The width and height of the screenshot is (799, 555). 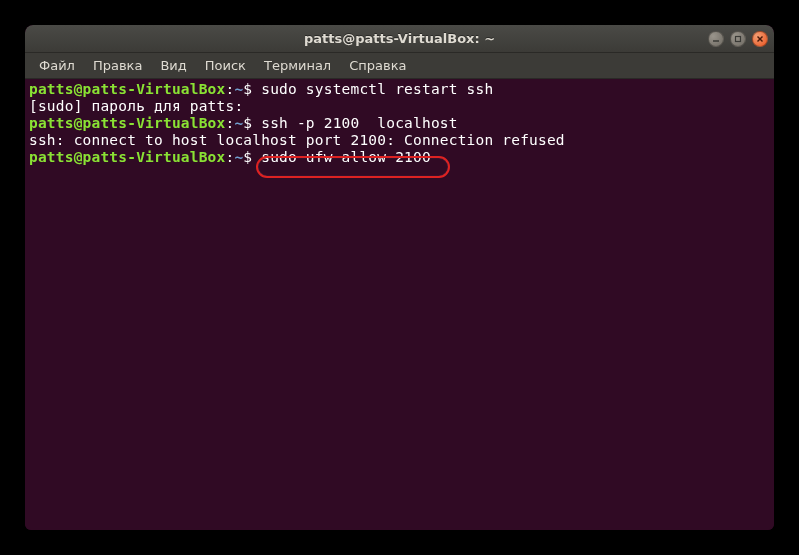 What do you see at coordinates (226, 66) in the screenshot?
I see `menu-search: Поиск` at bounding box center [226, 66].